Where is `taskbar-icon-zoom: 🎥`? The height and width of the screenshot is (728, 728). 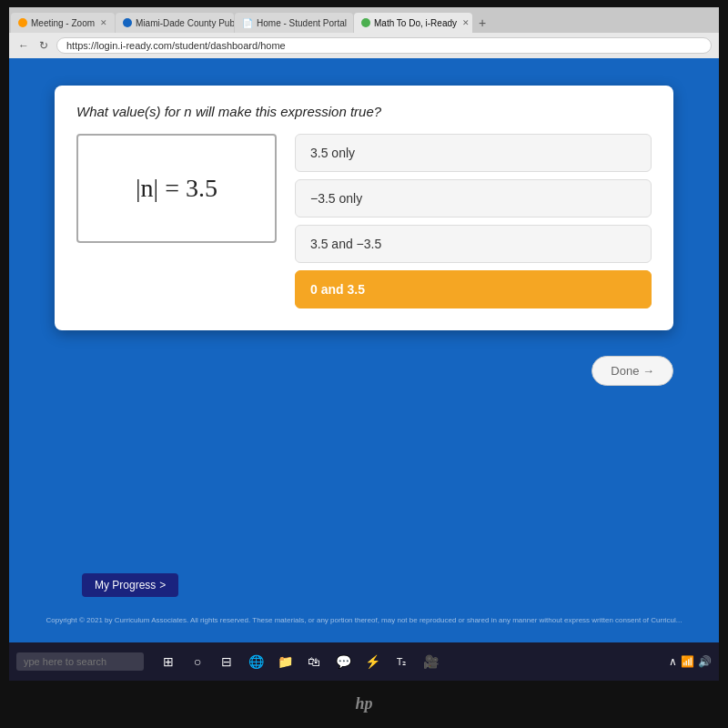 taskbar-icon-zoom: 🎥 is located at coordinates (430, 662).